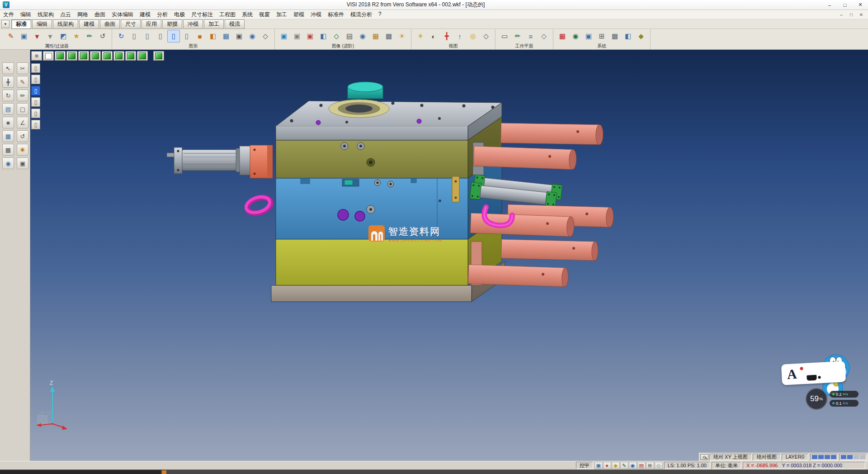 This screenshot has height=474, width=868. Describe the element at coordinates (297, 36) in the screenshot. I see `render-wire-icon: ▣` at that location.